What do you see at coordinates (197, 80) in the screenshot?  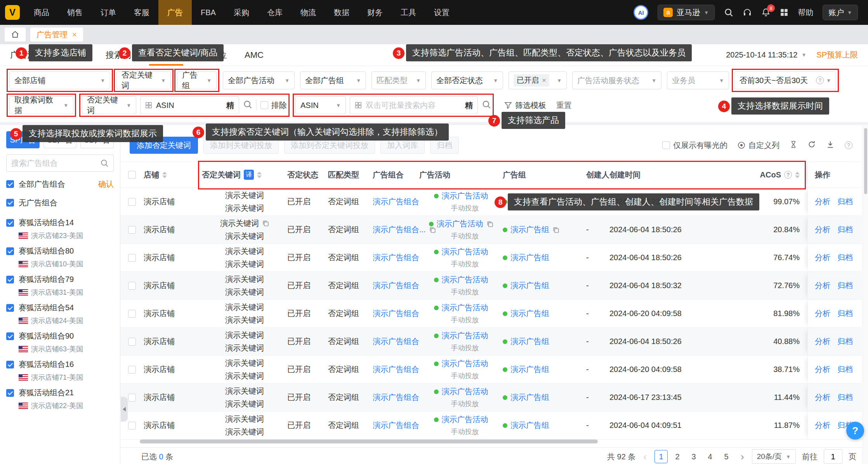 I see `adgroup-level-select: 广告组▼` at bounding box center [197, 80].